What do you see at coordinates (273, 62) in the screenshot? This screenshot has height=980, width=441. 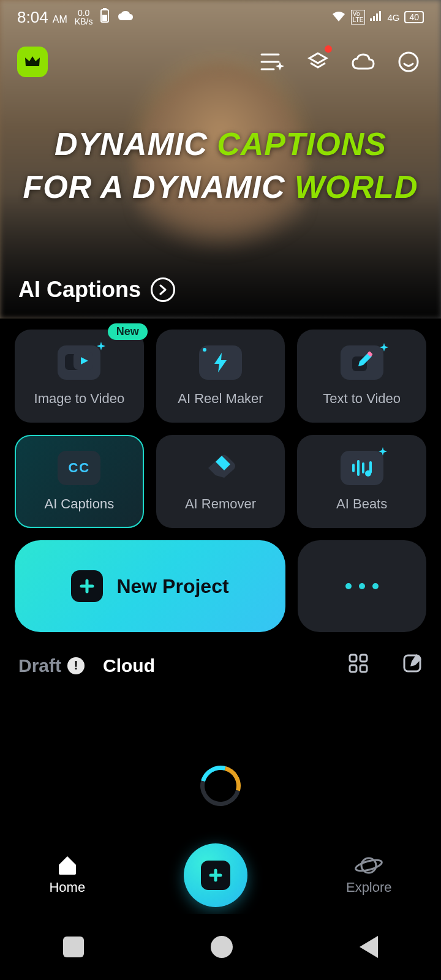 I see `list-icon` at bounding box center [273, 62].